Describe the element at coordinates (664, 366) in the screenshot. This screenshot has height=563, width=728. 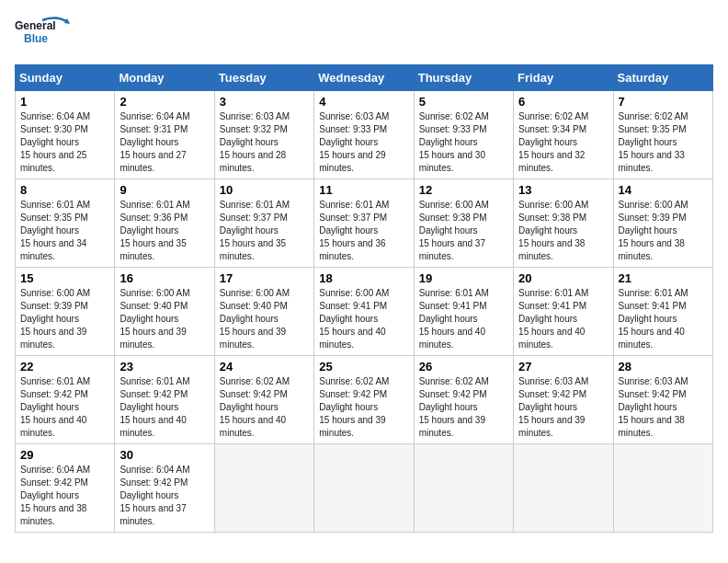
I see `day-number: 28` at that location.